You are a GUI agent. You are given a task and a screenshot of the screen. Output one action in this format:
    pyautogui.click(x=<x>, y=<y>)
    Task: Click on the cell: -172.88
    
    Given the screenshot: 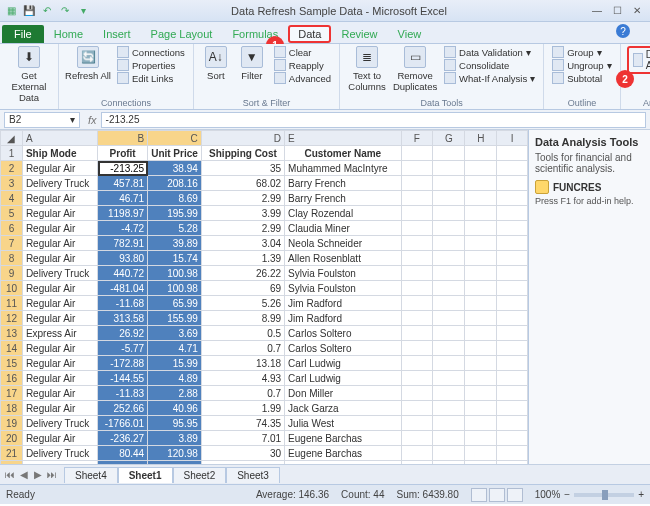 What is the action you would take?
    pyautogui.click(x=123, y=364)
    